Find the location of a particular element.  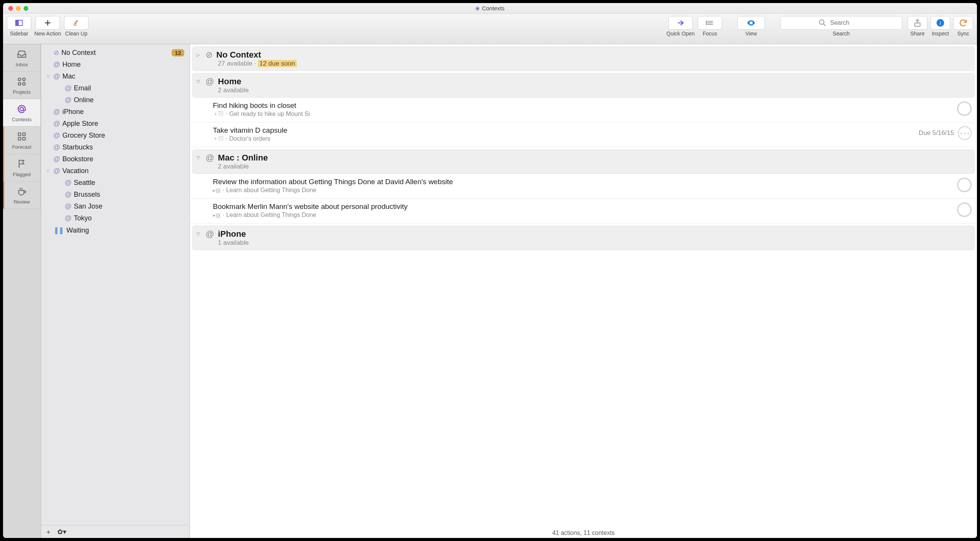

projects-icon is located at coordinates (22, 82).